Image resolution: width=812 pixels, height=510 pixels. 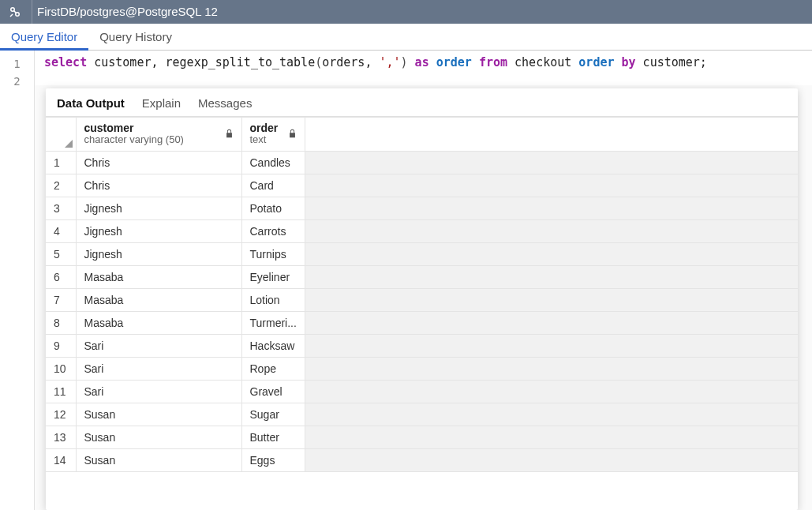 I want to click on tab-label: Query History, so click(x=136, y=36).